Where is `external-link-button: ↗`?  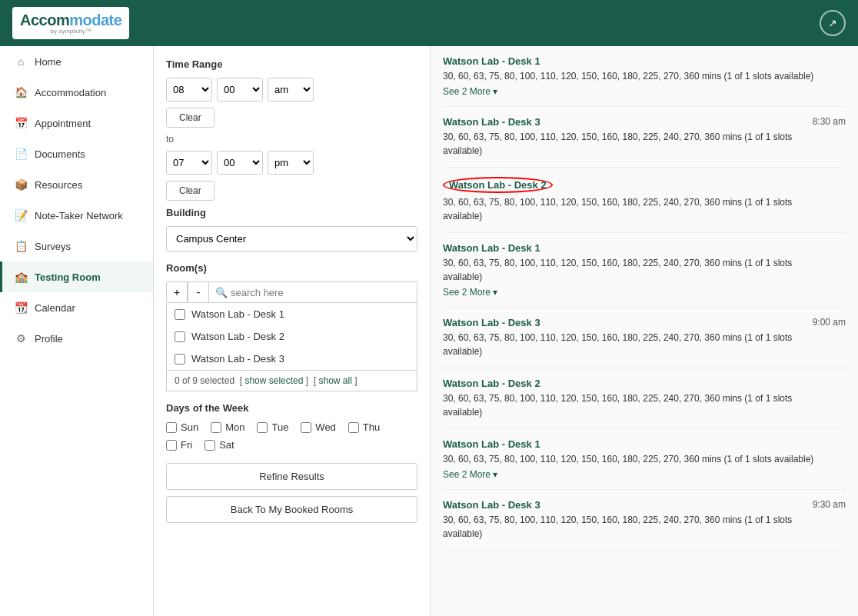
external-link-button: ↗ is located at coordinates (833, 23).